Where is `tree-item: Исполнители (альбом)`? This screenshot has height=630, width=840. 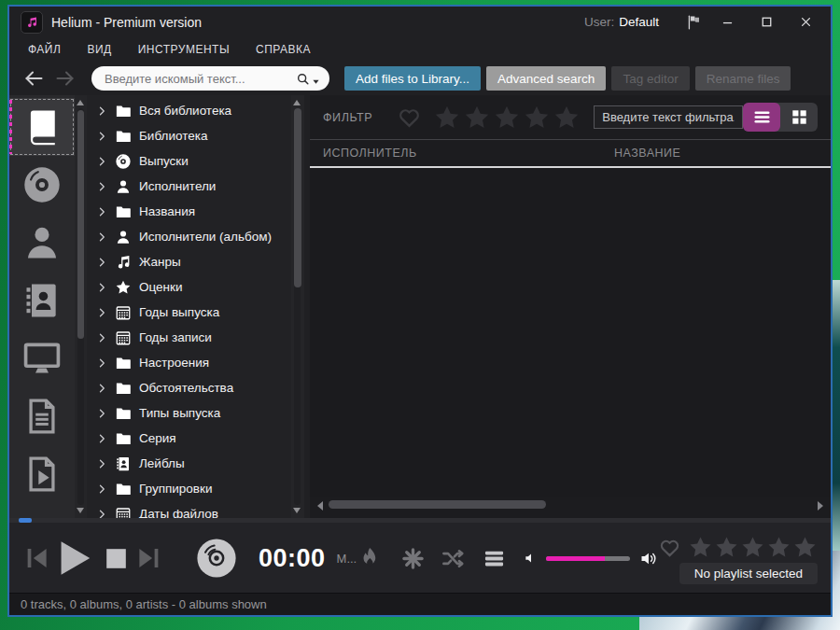
tree-item: Исполнители (альбом) is located at coordinates (189, 237).